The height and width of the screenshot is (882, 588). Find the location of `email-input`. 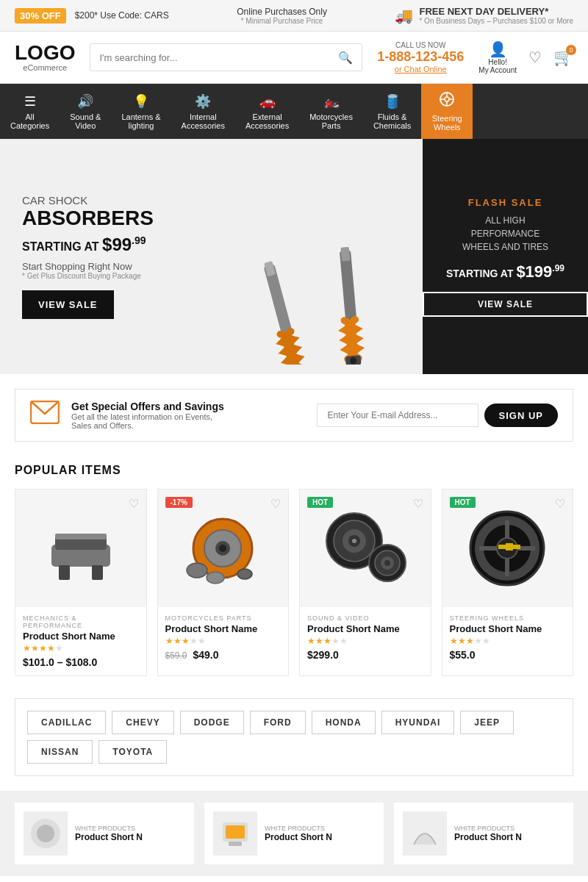

email-input is located at coordinates (398, 415).